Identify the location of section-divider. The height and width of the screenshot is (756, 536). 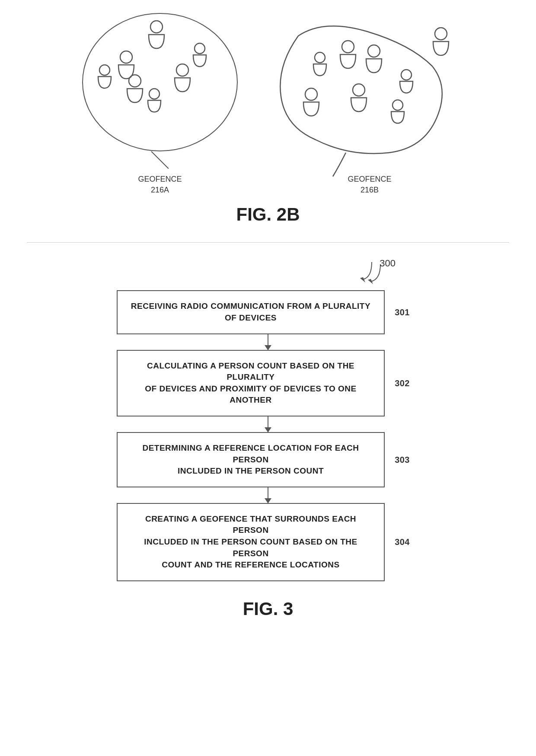
(268, 242).